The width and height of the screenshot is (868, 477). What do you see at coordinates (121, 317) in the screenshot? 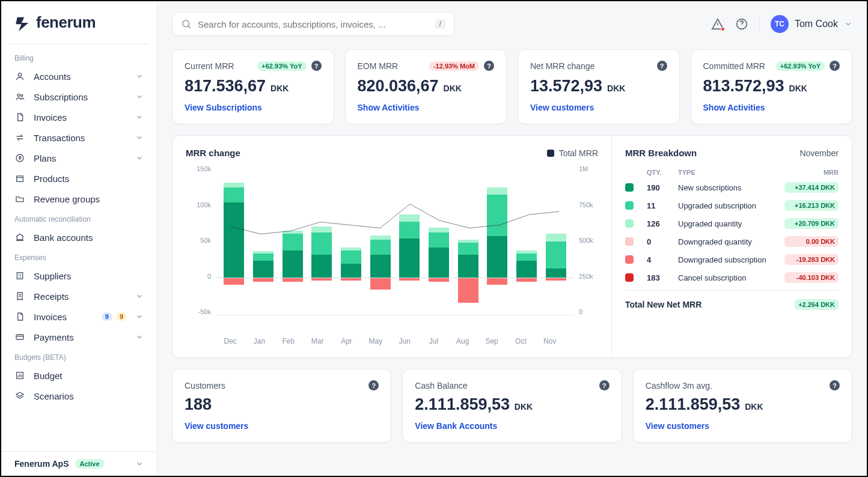
I see `badge-yellow: 9` at bounding box center [121, 317].